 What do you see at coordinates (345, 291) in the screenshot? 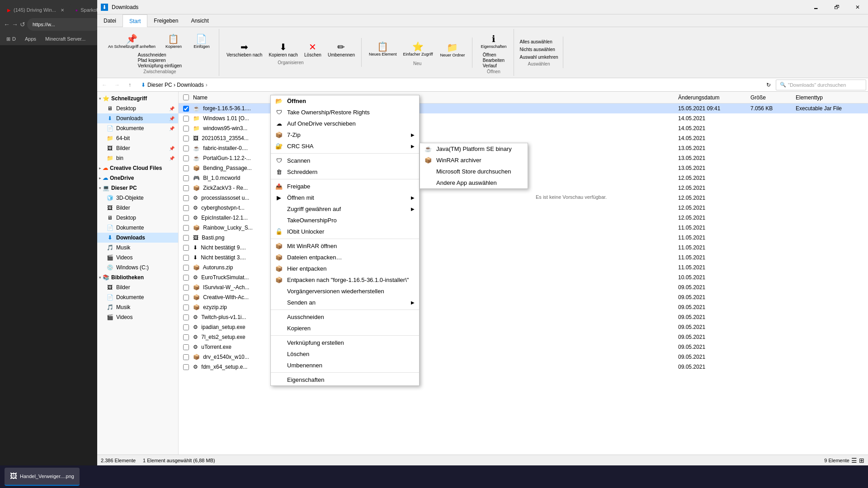
I see `ctx-item-prev-versions: Vorgängerversionen wiederherstellen` at bounding box center [345, 291].